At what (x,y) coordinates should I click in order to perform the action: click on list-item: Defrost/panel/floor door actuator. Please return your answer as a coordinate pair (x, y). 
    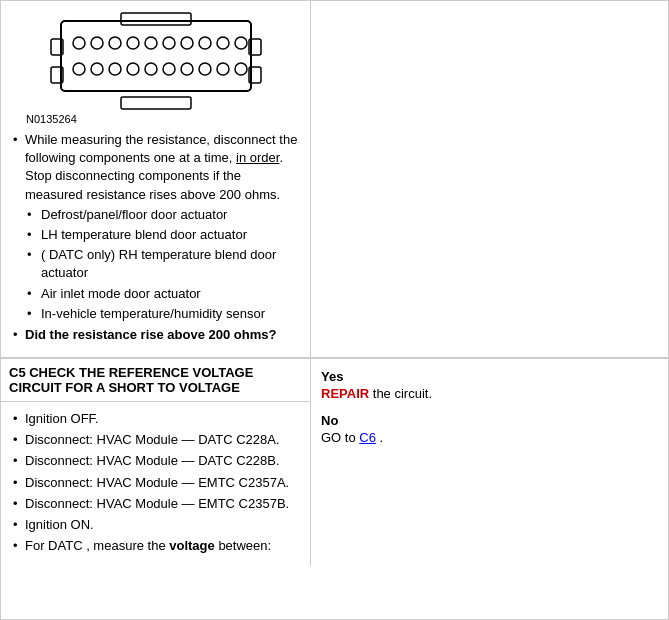
    Looking at the image, I should click on (162, 215).